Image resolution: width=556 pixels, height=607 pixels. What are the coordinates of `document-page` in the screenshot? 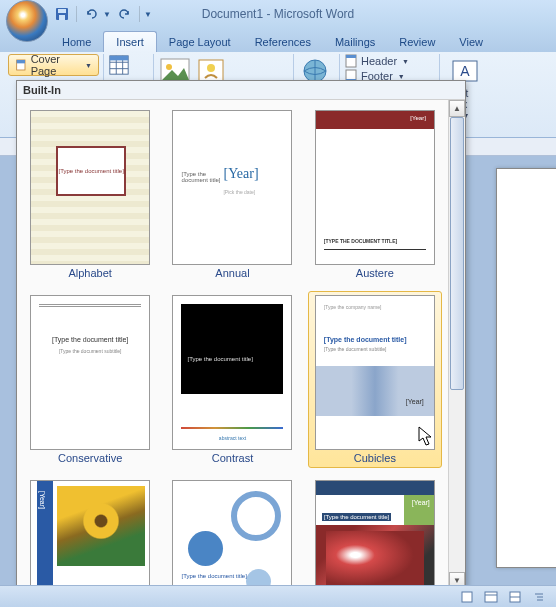 It's located at (526, 368).